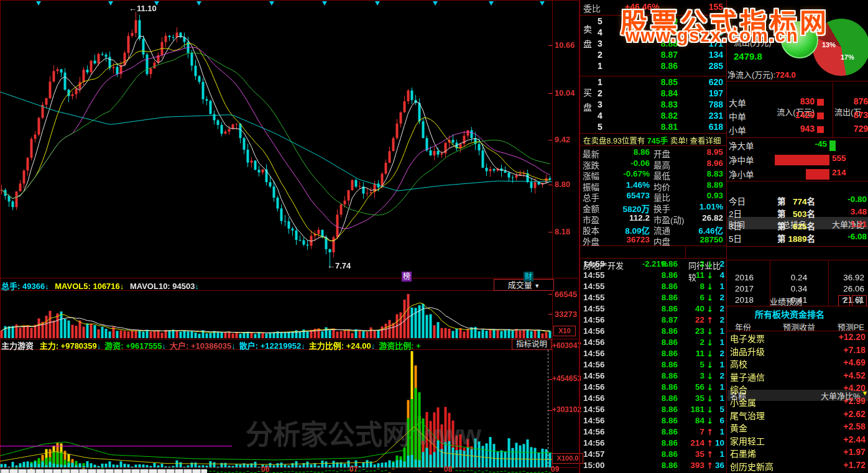 The height and width of the screenshot is (473, 868). I want to click on board-value: +4.20, so click(846, 388).